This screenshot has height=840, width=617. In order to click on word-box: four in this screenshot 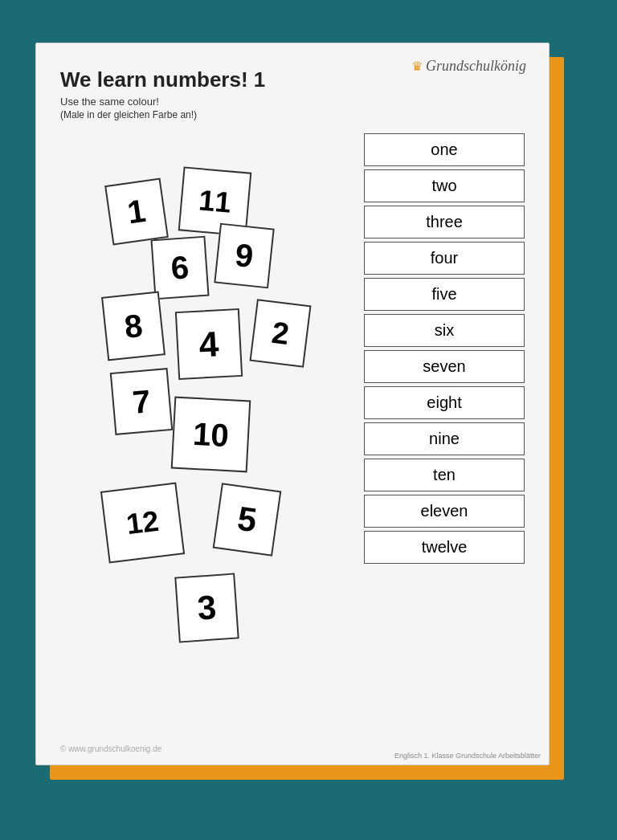, I will do `click(444, 259)`.